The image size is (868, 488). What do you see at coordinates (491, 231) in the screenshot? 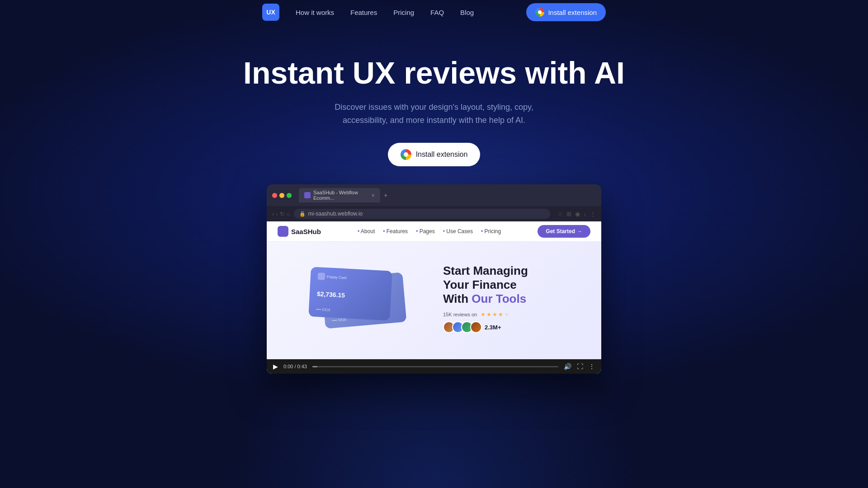
I see `inner-nav-pricing: Pricing` at bounding box center [491, 231].